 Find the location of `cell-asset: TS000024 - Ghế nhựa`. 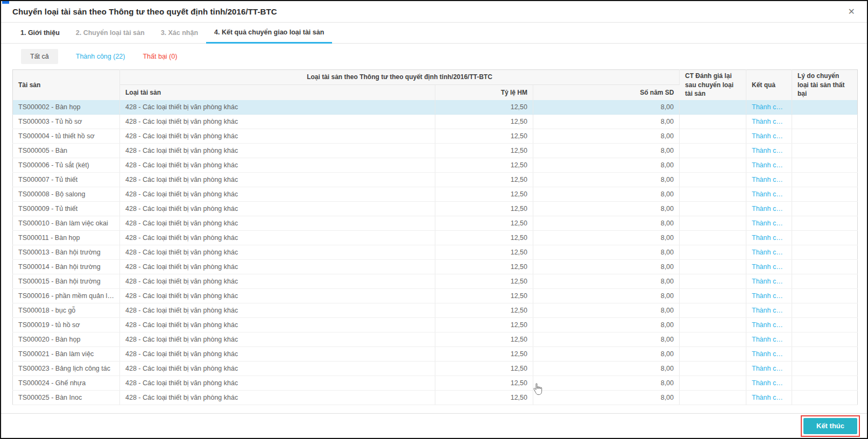

cell-asset: TS000024 - Ghế nhựa is located at coordinates (67, 383).